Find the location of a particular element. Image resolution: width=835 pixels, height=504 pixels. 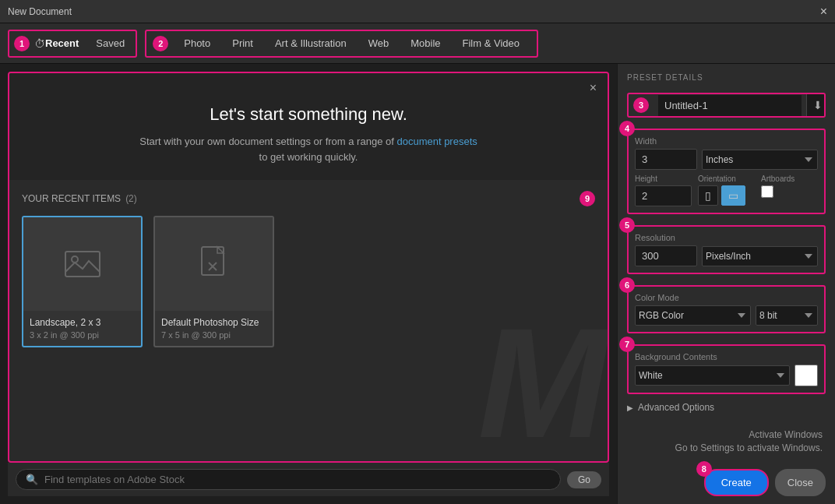

buttons-badge: 8 is located at coordinates (704, 469).